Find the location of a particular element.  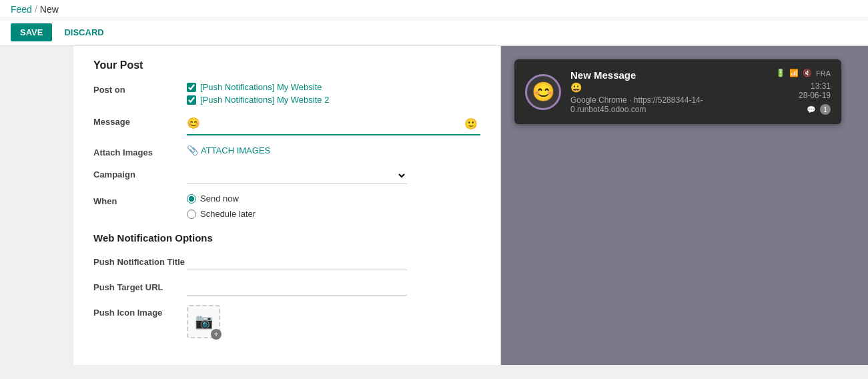

campaign-label: Campaign is located at coordinates (140, 173).